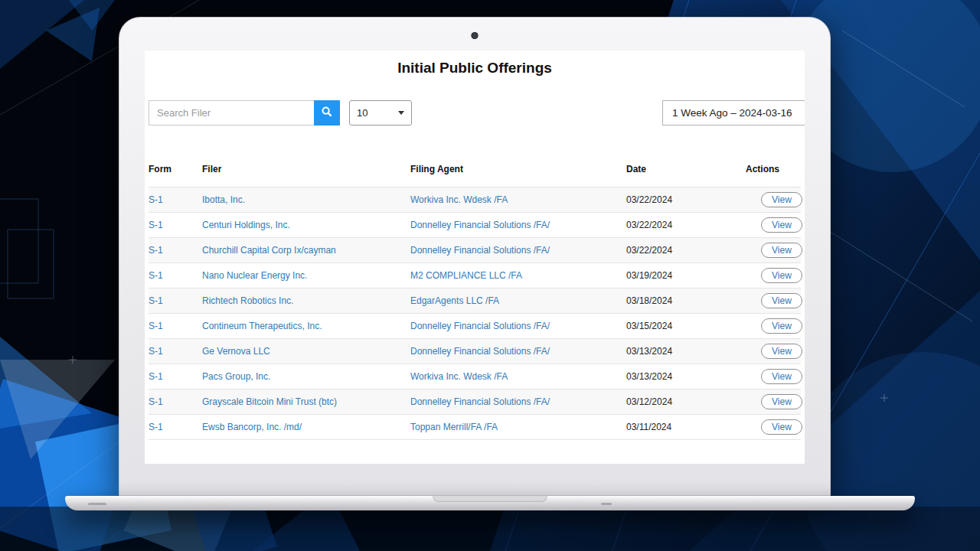  I want to click on filer-link: Richtech Robotics Inc., so click(248, 301).